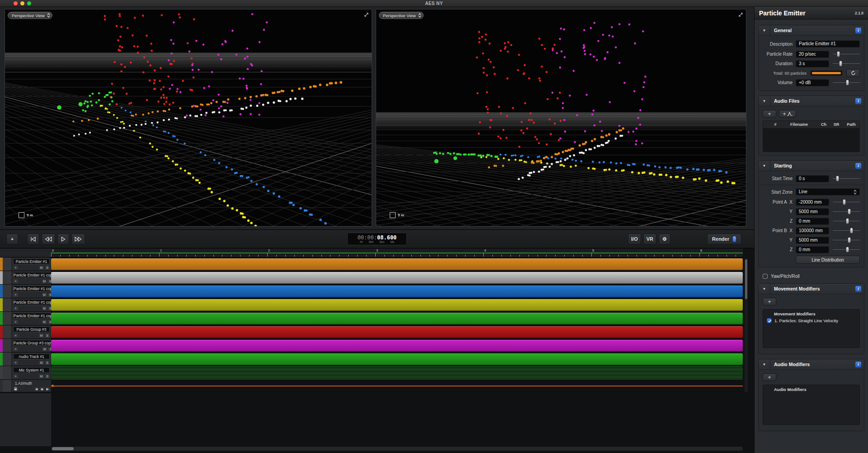  Describe the element at coordinates (846, 240) in the screenshot. I see `point-b-y-slider` at that location.